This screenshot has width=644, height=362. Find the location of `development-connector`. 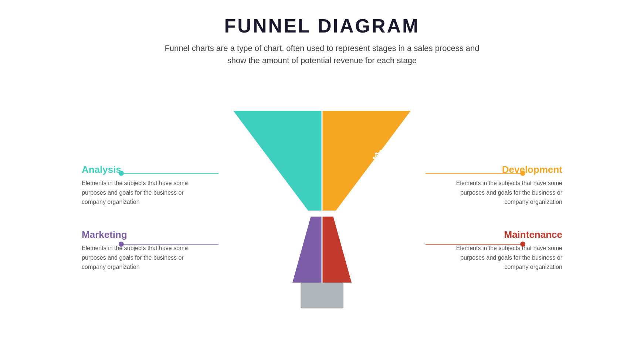

development-connector is located at coordinates (475, 173).